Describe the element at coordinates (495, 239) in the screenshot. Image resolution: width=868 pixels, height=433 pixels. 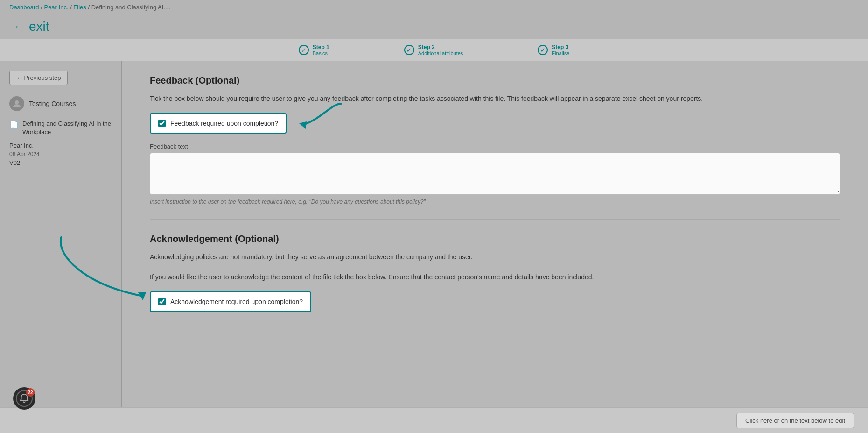
I see `acknowledgement-title: Acknowledgement (Optional)` at that location.